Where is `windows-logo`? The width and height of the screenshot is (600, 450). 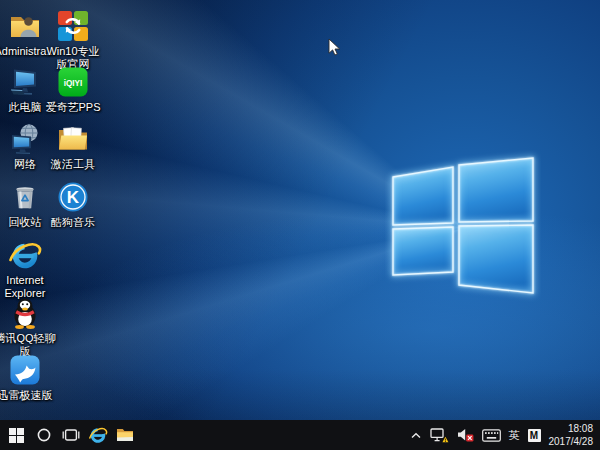 windows-logo is located at coordinates (463, 226).